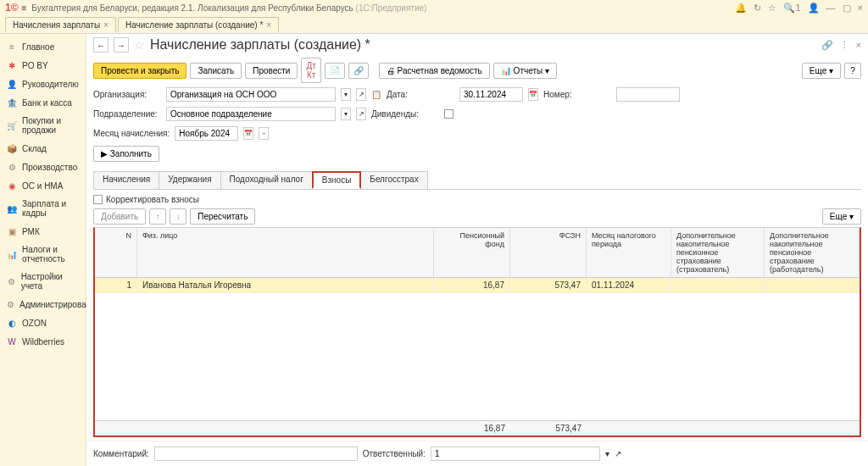 This screenshot has width=868, height=466. Describe the element at coordinates (310, 70) in the screenshot. I see `dtk-button: ДтКт` at that location.